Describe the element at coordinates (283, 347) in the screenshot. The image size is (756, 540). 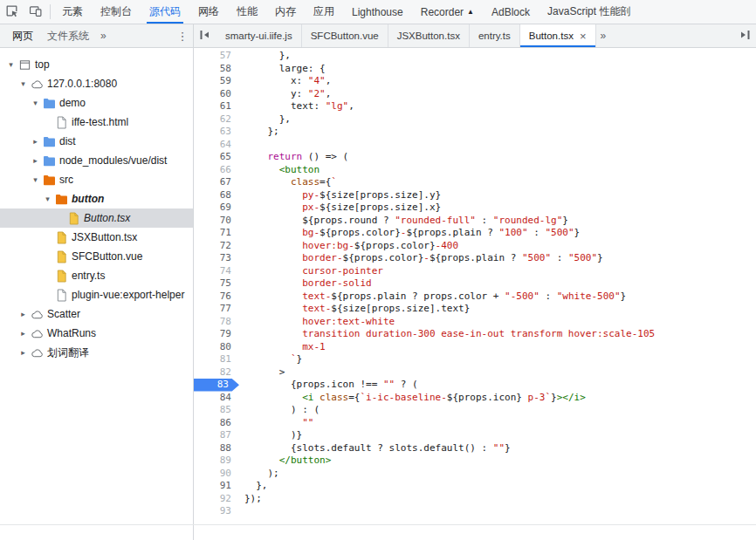
I see `code-text: mx-1` at that location.